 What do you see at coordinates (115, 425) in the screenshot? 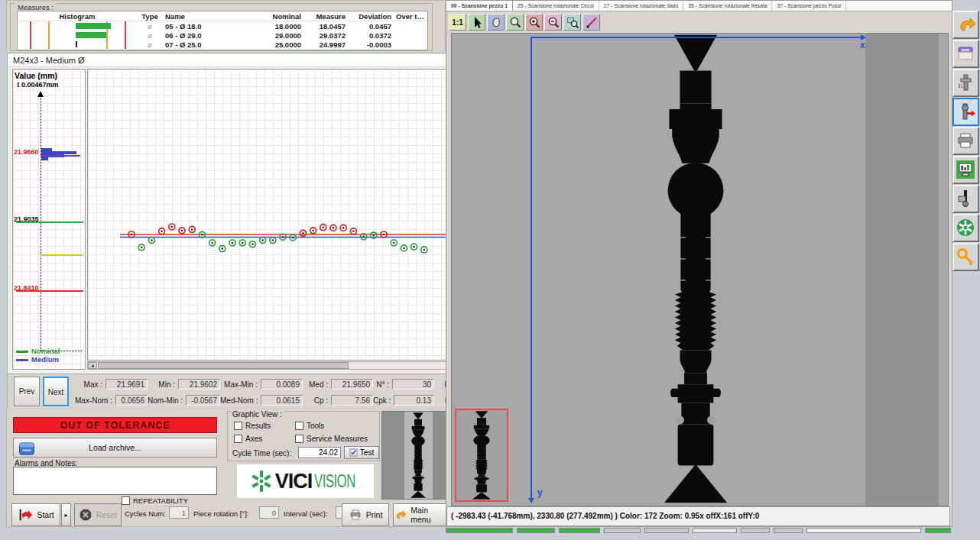
I see `tolerance-status-banner: OUT OF TOLERANCE` at bounding box center [115, 425].